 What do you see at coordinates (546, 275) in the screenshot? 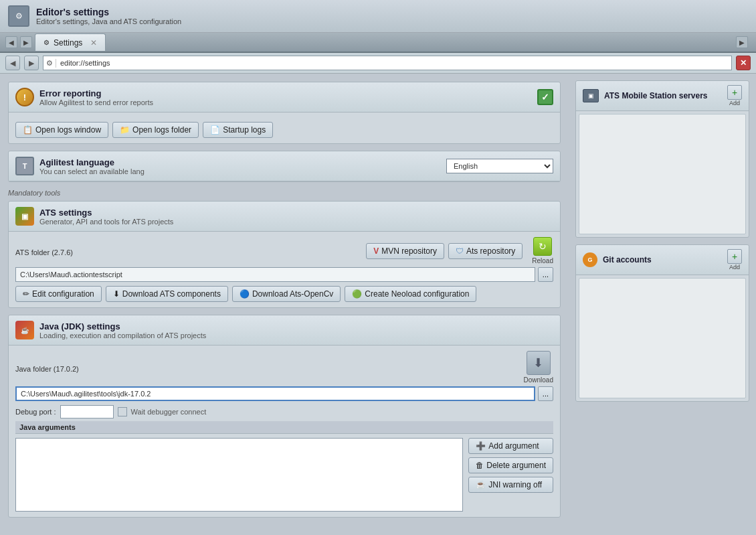
I see `ats-browse-button: ...` at bounding box center [546, 275].